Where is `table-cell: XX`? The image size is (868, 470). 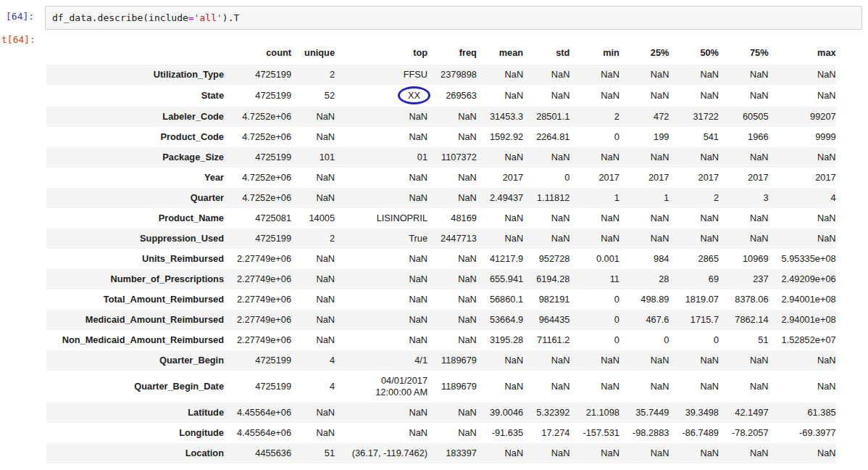 table-cell: XX is located at coordinates (381, 96).